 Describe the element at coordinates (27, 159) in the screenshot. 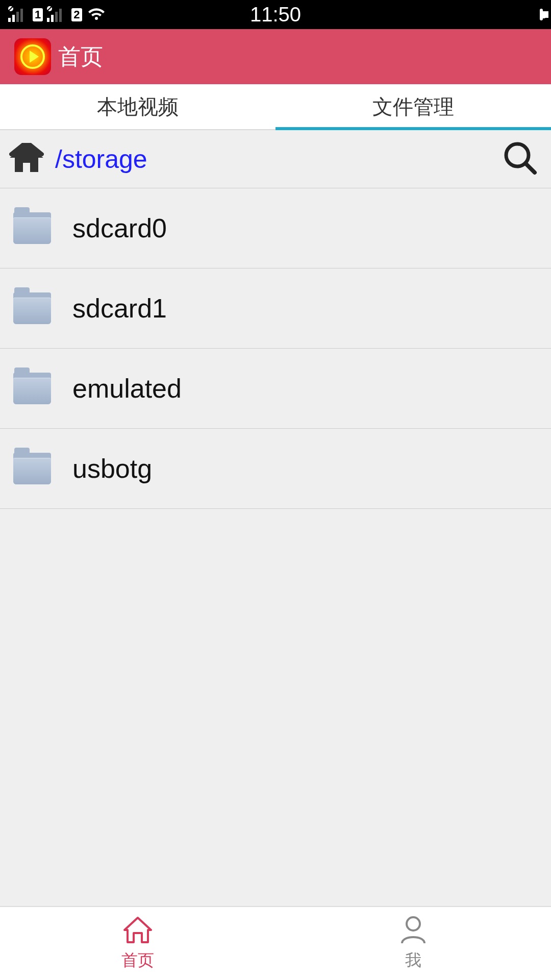

I see `home-icon` at that location.